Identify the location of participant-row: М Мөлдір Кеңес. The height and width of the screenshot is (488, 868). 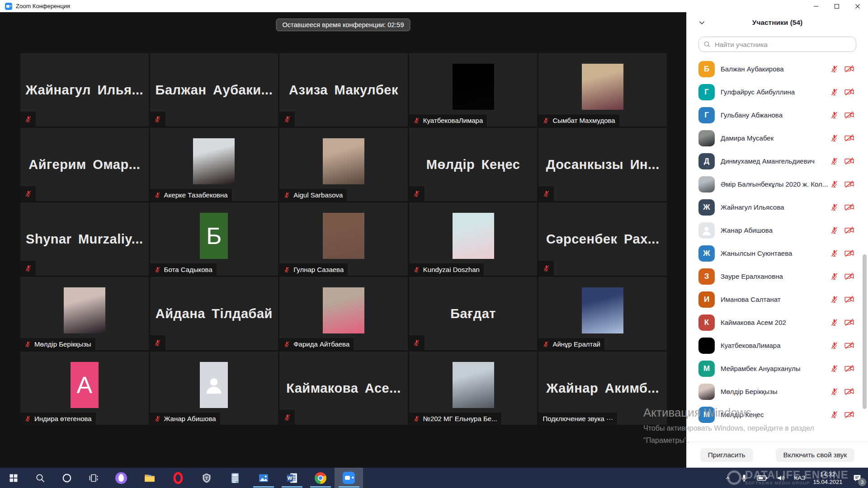
(778, 415).